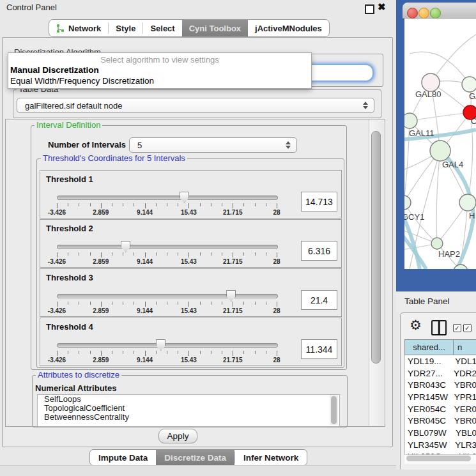  What do you see at coordinates (190, 342) in the screenshot?
I see `threshold-row: Threshold 4-3.4262.8599.14415.4321.71528…` at bounding box center [190, 342].